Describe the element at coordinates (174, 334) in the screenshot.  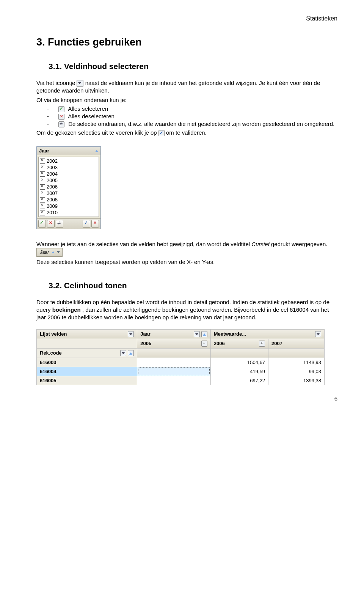
I see `group-header-jaar: Jaar` at that location.